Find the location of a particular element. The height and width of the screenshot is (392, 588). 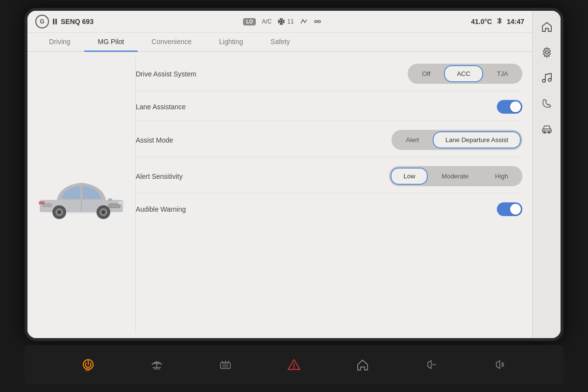

audible-warning-control is located at coordinates (510, 209).